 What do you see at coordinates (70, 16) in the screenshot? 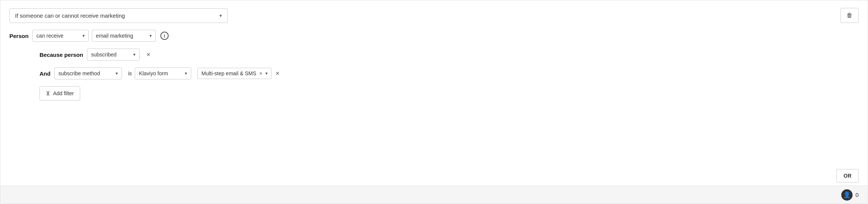
I see `main-dropdown-text: If someone can or cannot receive marketi…` at bounding box center [70, 16].